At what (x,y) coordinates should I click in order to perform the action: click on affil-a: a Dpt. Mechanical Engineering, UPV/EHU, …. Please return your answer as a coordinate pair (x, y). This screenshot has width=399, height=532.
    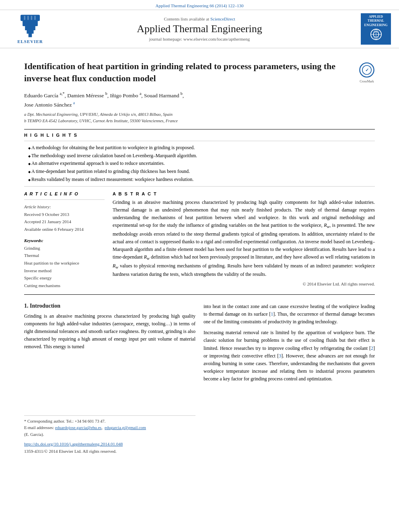
    Looking at the image, I should click on (200, 115).